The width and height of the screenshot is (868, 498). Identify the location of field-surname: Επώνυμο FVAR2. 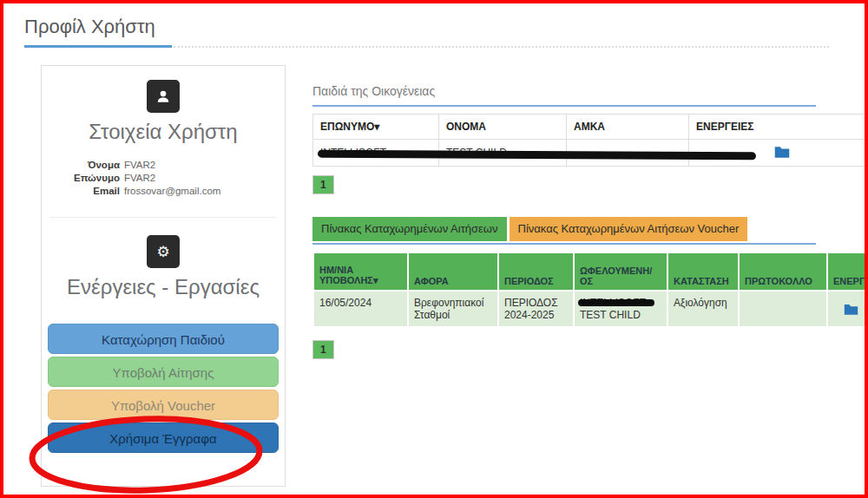
(163, 178).